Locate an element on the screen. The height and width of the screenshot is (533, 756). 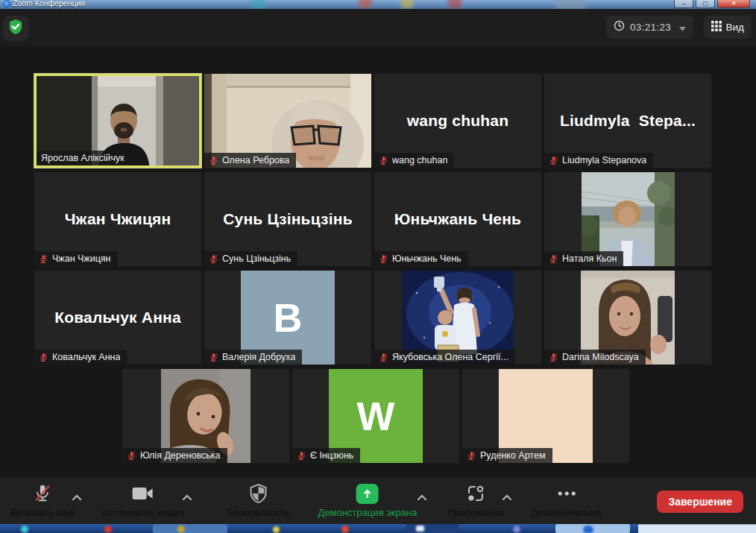
toolbar-button-more: Дополнительно is located at coordinates (567, 499).